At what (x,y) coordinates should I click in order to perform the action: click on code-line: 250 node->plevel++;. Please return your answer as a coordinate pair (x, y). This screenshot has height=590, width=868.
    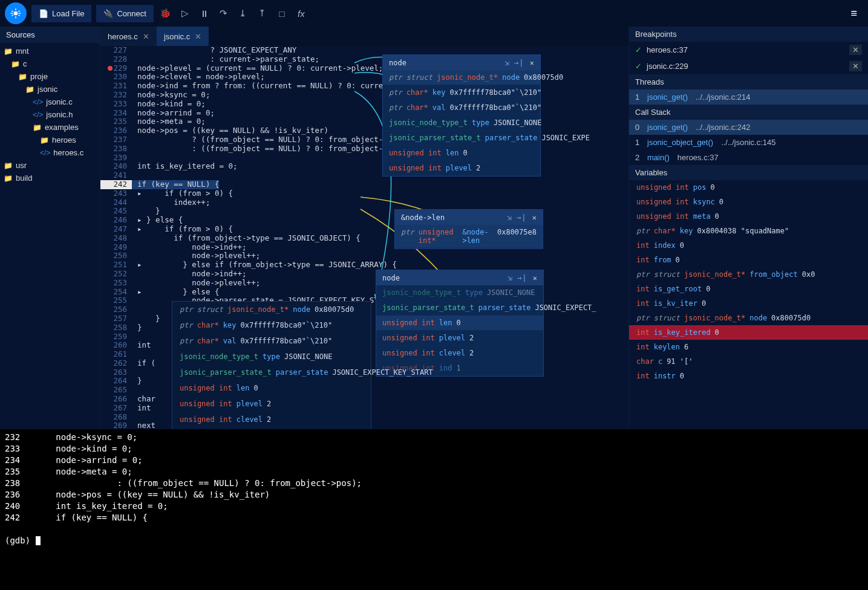
    Looking at the image, I should click on (364, 256).